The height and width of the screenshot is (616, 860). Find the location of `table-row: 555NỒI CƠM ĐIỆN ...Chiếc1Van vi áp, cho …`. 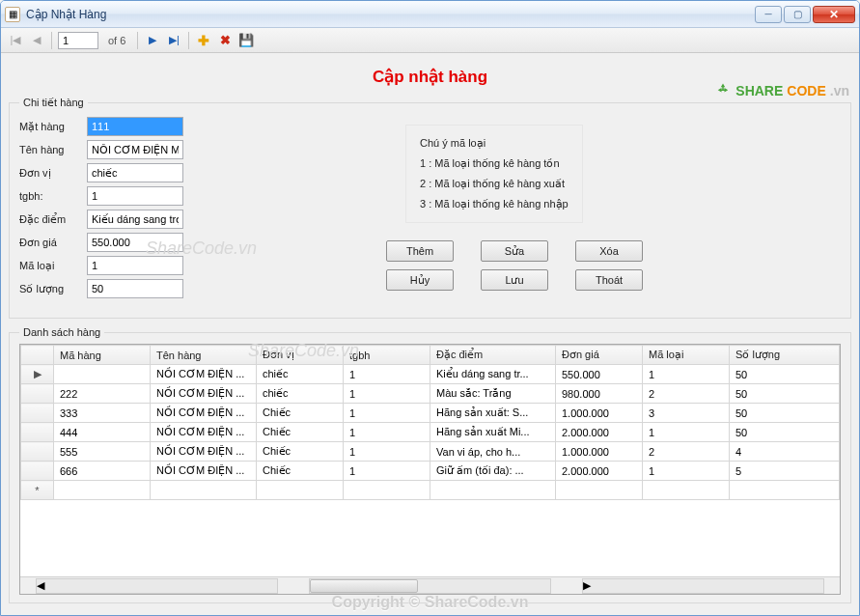

table-row: 555NỒI CƠM ĐIỆN ...Chiếc1Van vi áp, cho … is located at coordinates (430, 452).